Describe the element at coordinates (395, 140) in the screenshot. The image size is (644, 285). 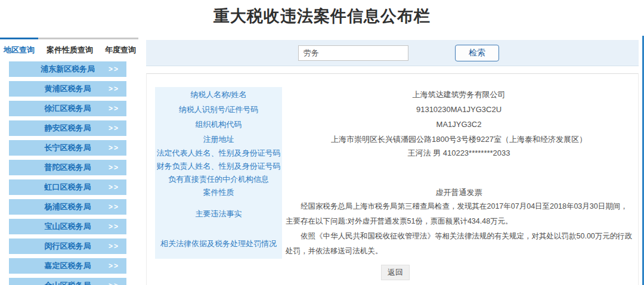
I see `row-registered-address: 注册地址 上海市崇明区长兴镇潘园公路1800号3号楼9227室（上海泰和经济发展…` at that location.